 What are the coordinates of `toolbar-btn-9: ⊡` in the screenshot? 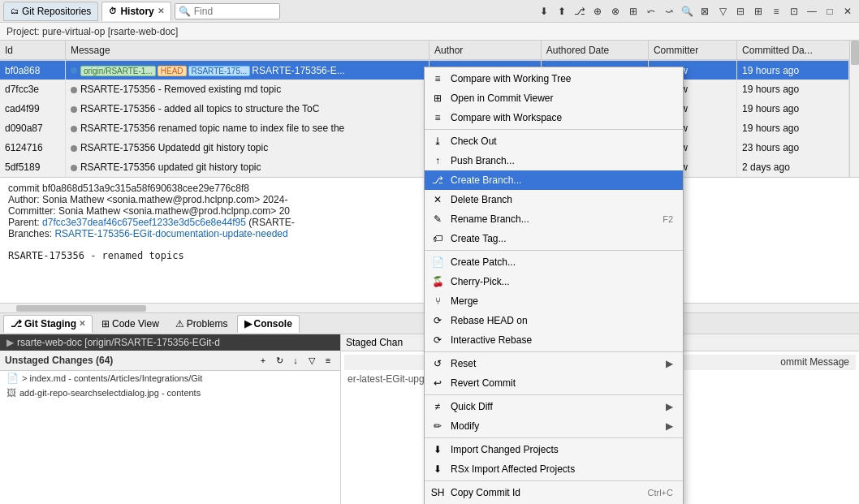 It's located at (794, 11).